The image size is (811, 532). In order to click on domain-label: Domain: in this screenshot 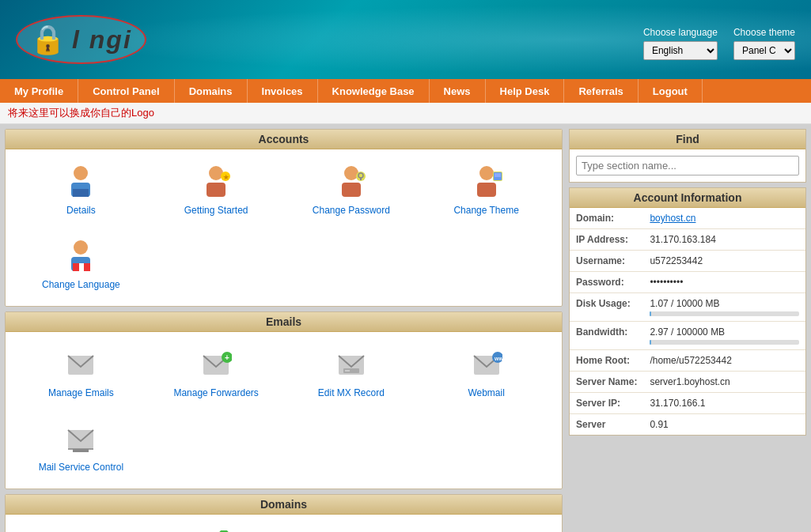, I will do `click(606, 218)`.